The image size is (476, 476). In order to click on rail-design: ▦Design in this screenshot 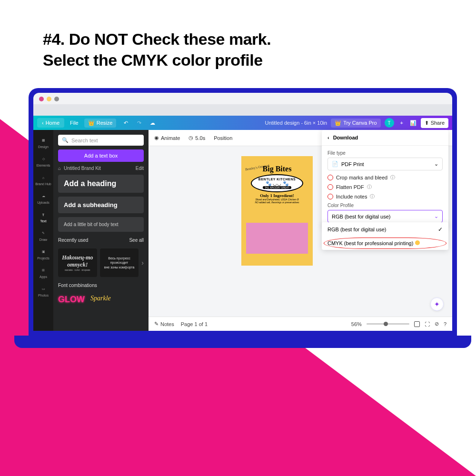, I will do `click(43, 143)`.